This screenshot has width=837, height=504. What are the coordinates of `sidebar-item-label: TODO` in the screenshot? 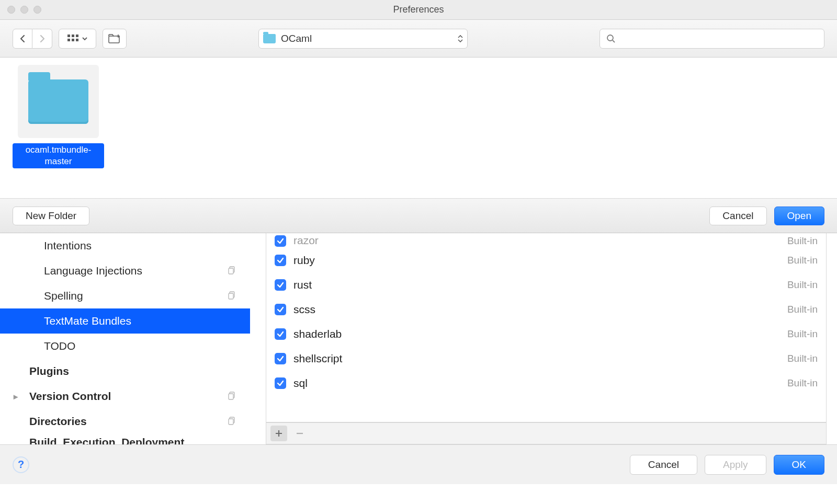 It's located at (60, 346).